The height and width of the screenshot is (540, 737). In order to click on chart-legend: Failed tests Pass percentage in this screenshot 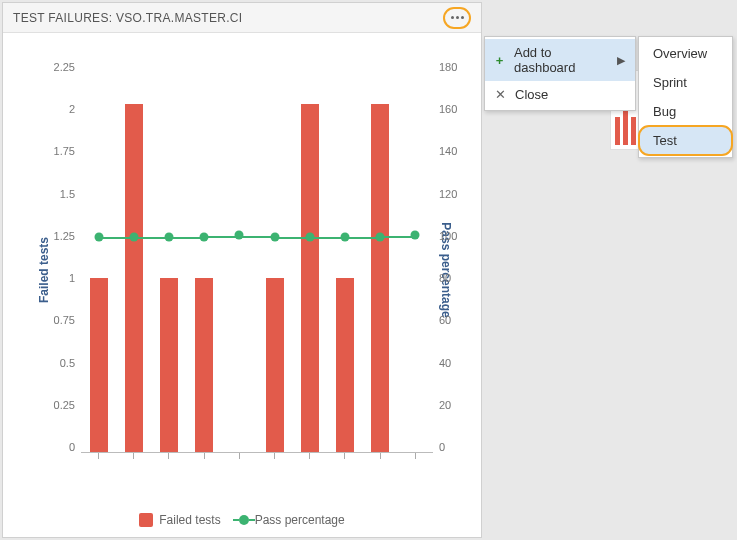, I will do `click(242, 520)`.